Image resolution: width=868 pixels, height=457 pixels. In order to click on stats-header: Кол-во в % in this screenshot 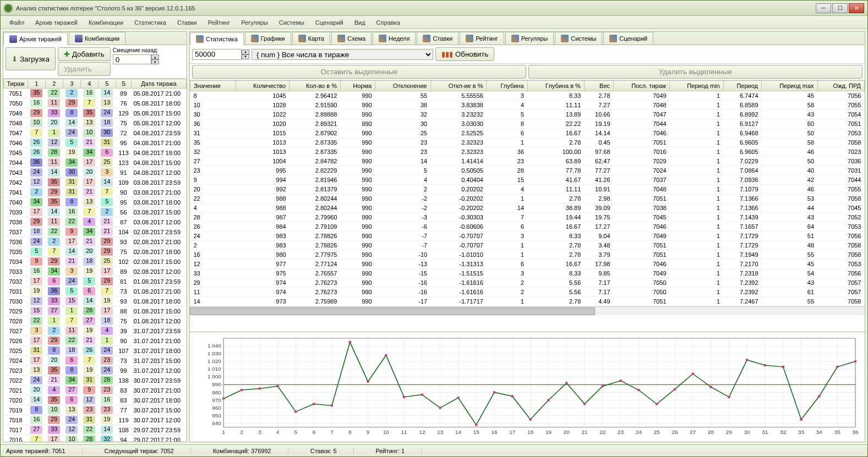, I will do `click(315, 86)`.